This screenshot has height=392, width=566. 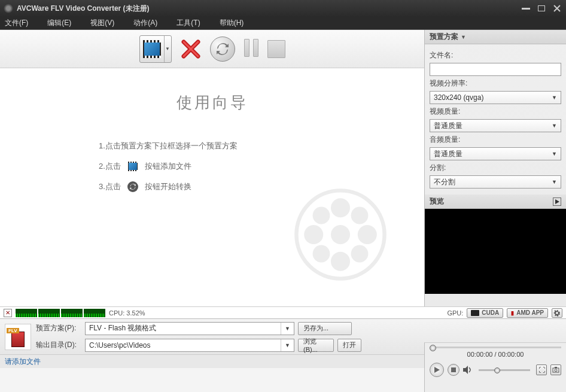 What do you see at coordinates (316, 345) in the screenshot?
I see `browse-button: 浏览(B)...` at bounding box center [316, 345].